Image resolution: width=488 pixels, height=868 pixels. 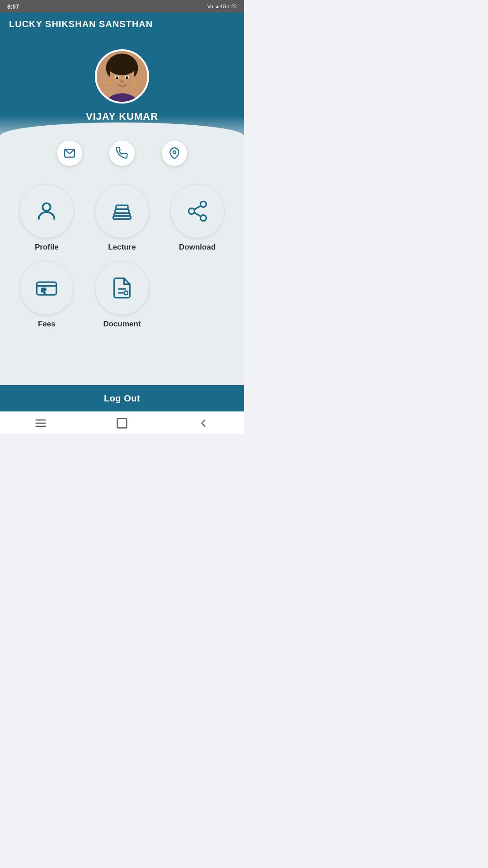 I want to click on lecture-icon, so click(x=122, y=211).